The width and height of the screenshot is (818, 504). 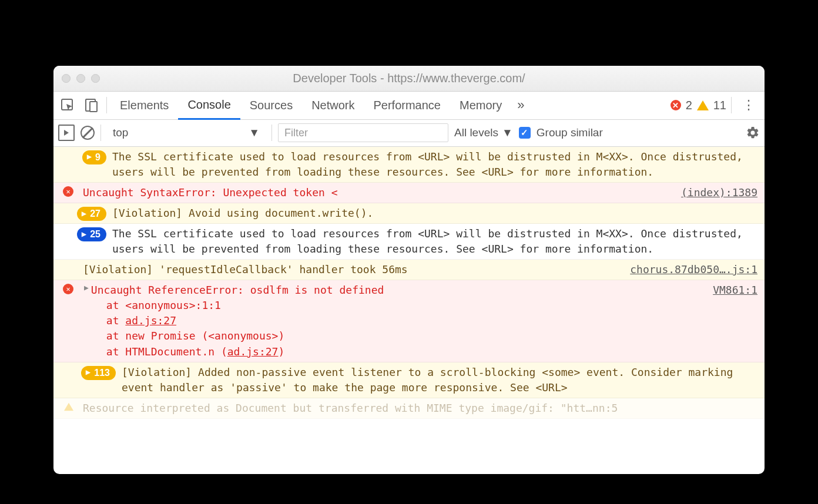 What do you see at coordinates (408, 105) in the screenshot?
I see `tab-performance: Performance` at bounding box center [408, 105].